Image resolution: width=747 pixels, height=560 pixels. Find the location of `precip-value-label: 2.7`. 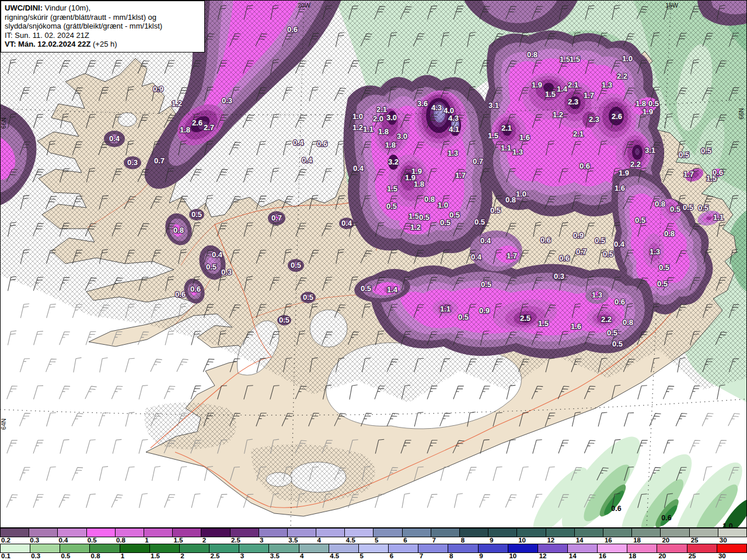

precip-value-label: 2.7 is located at coordinates (209, 127).